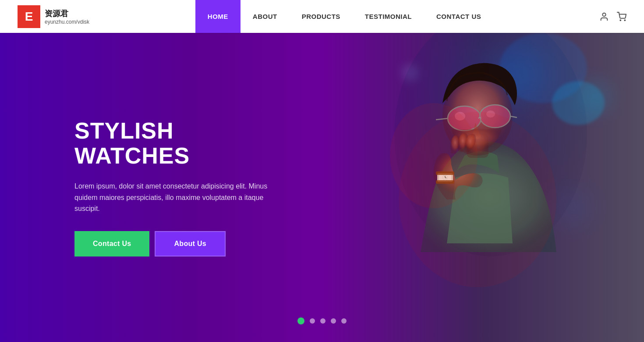  I want to click on user-icon-button, so click(604, 17).